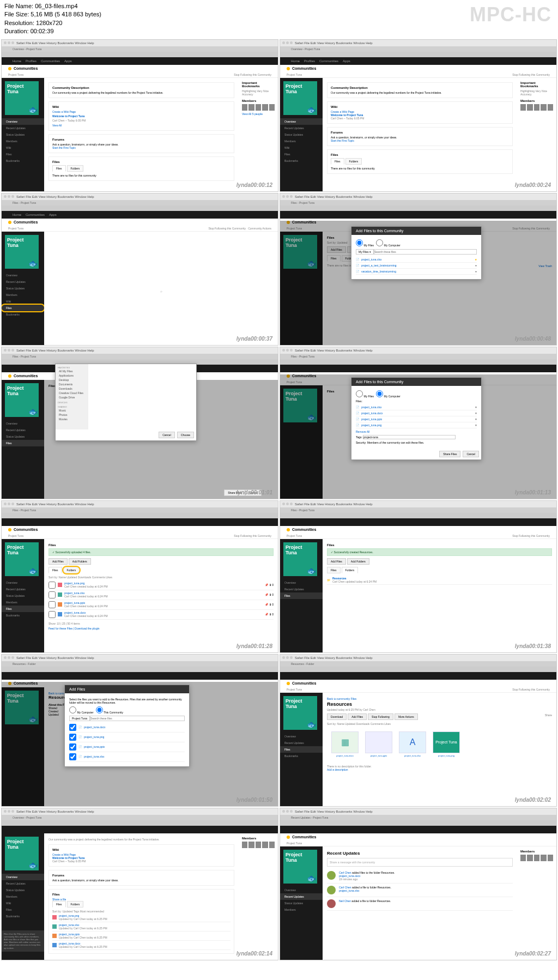 Image resolution: width=558 pixels, height=980 pixels. What do you see at coordinates (254, 185) in the screenshot?
I see `timestamp: lynda00:00:12` at bounding box center [254, 185].